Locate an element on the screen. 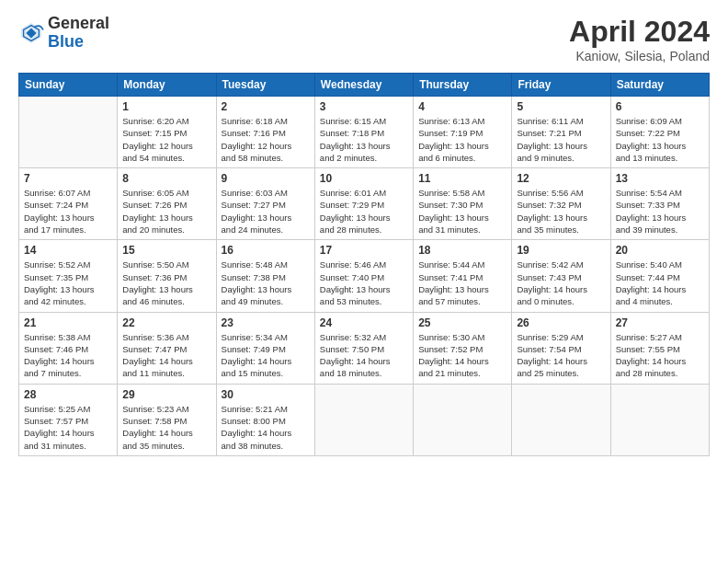  day-info: Sunrise: 5:52 AMSunset: 7:35 PMDaylight:… is located at coordinates (68, 283).